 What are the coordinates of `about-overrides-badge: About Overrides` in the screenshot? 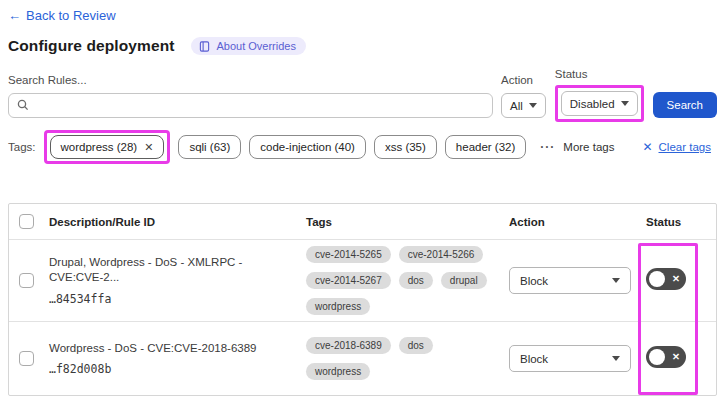 It's located at (248, 46).